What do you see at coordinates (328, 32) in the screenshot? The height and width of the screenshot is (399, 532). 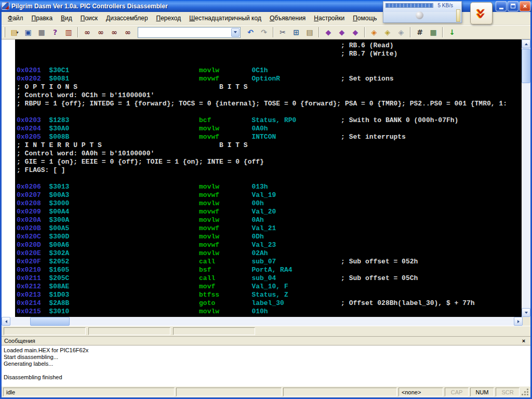 I see `nav-back-button: ◆` at bounding box center [328, 32].